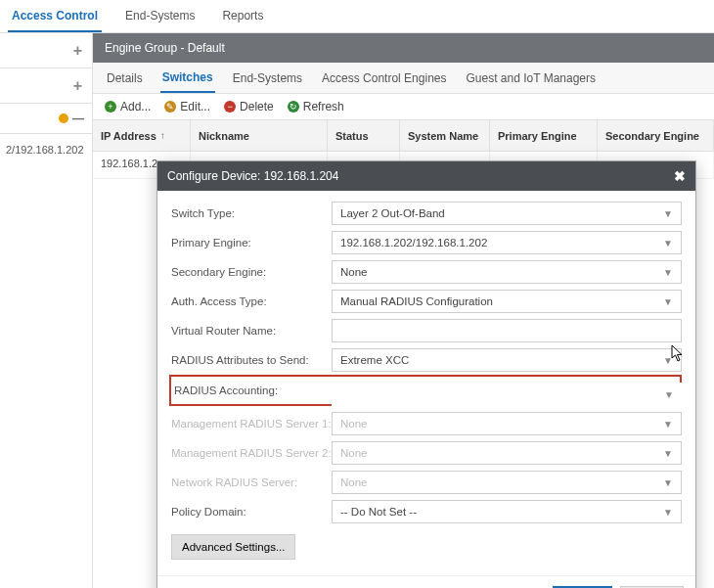 This screenshot has height=588, width=714. I want to click on dialog-titlebar: Configure Device: 192.168.1.204 ✖, so click(426, 176).